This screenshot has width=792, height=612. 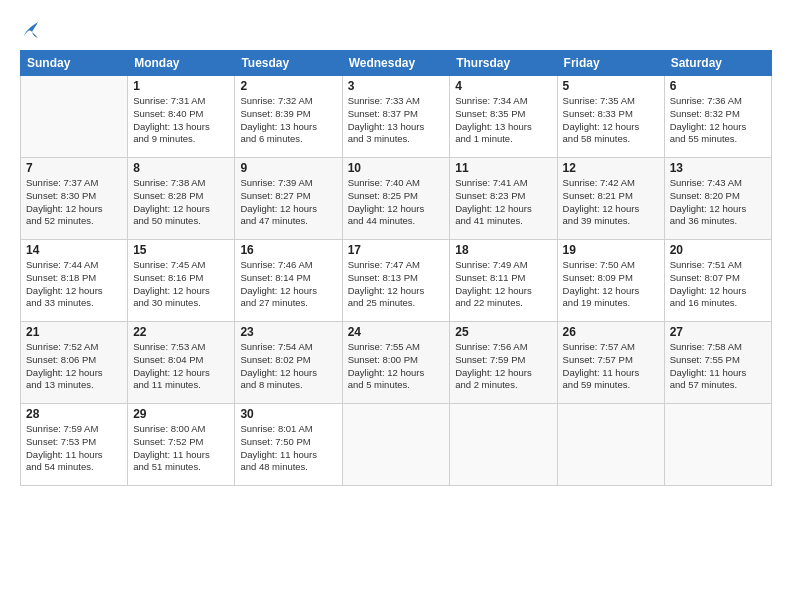 What do you see at coordinates (611, 168) in the screenshot?
I see `day-number: 12` at bounding box center [611, 168].